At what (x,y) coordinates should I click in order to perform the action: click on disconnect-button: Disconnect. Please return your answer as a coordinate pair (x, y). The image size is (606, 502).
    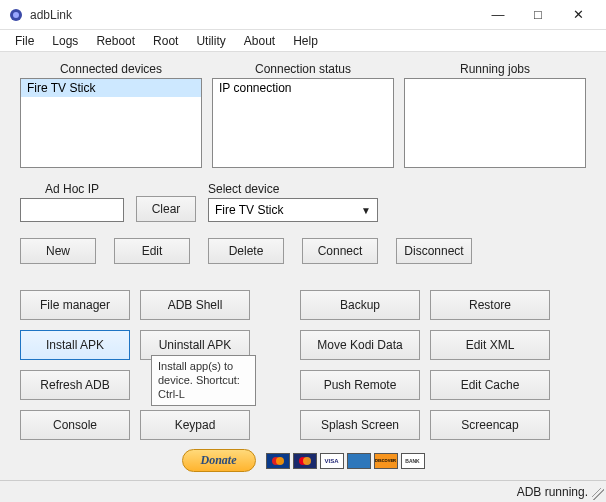
    Looking at the image, I should click on (434, 251).